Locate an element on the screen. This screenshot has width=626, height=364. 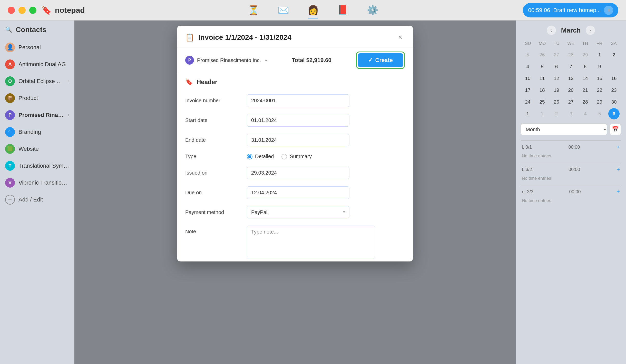
cal-day: 24 is located at coordinates (528, 102).